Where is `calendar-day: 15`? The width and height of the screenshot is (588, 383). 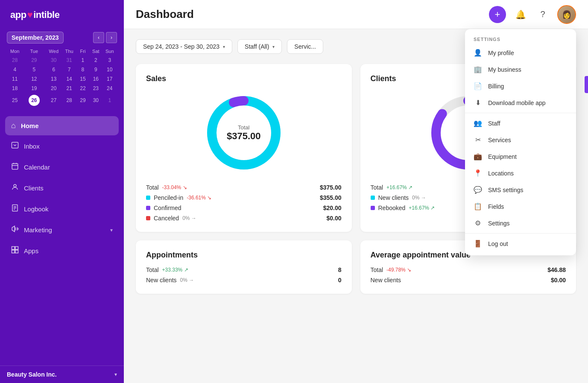 calendar-day: 15 is located at coordinates (83, 79).